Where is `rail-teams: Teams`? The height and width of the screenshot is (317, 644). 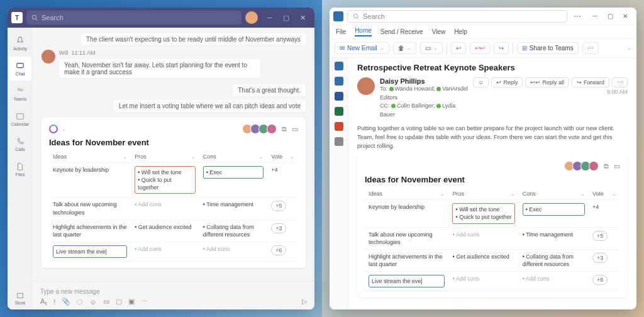
rail-teams: Teams is located at coordinates (20, 94).